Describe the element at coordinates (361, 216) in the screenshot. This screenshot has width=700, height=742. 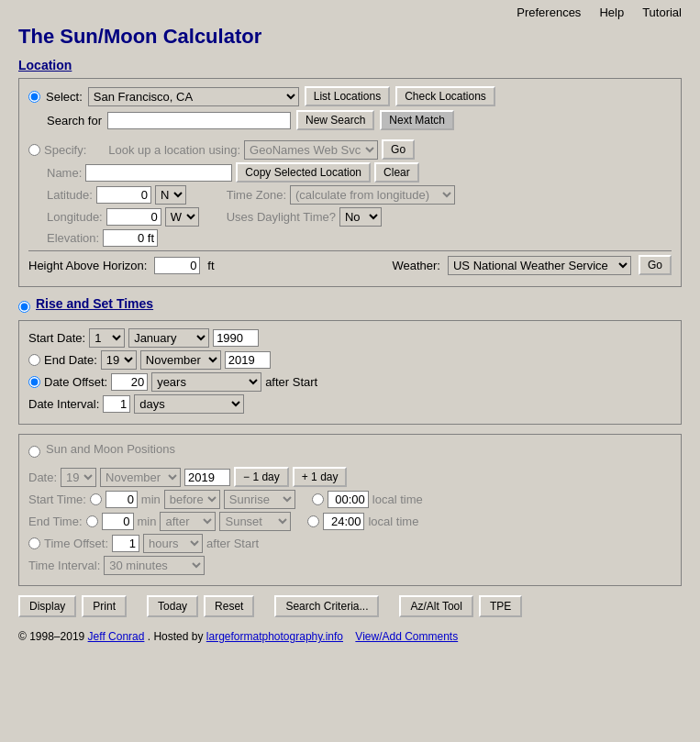
I see `dst-select: NoYes` at that location.